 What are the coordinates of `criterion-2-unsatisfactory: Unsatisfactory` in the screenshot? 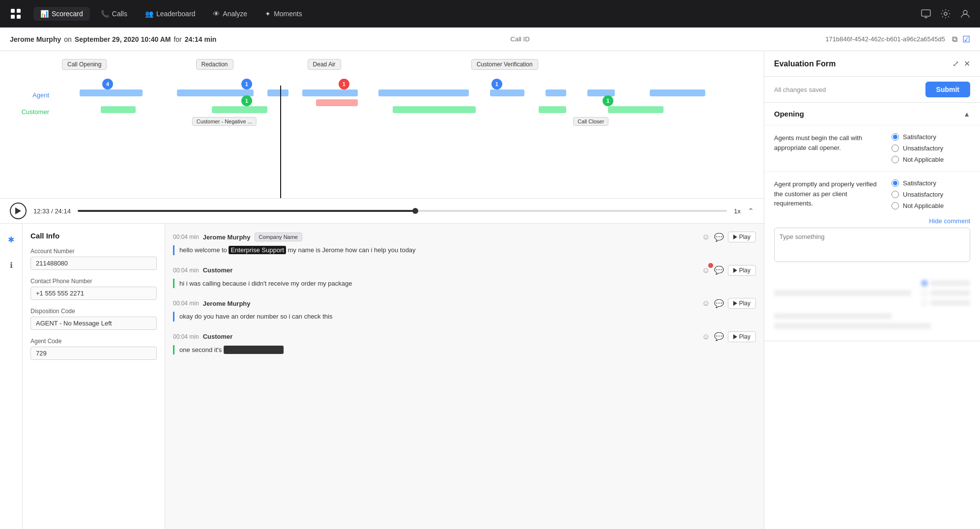 It's located at (931, 195).